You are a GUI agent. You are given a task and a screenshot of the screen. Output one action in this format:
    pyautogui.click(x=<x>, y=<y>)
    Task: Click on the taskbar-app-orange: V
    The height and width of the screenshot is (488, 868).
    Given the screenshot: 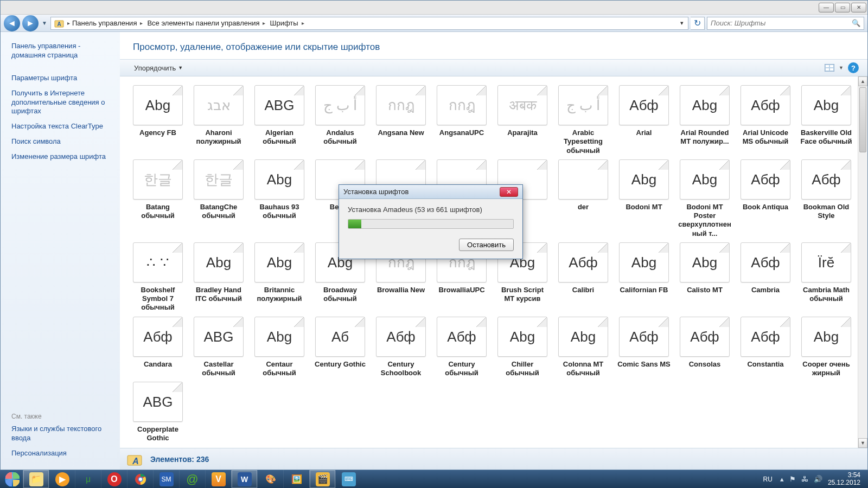 What is the action you would take?
    pyautogui.click(x=218, y=479)
    